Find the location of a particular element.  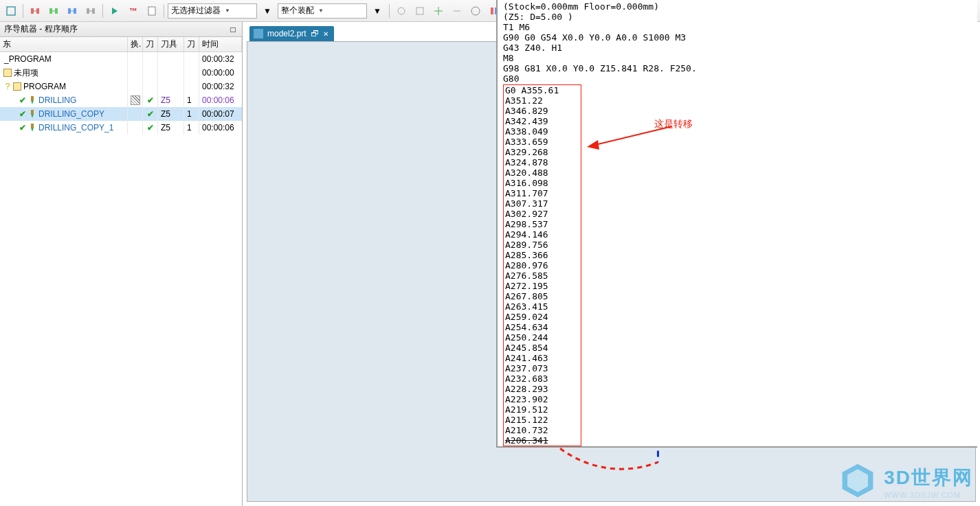

row-label: DRILLING_COPY_1 is located at coordinates (76, 128).